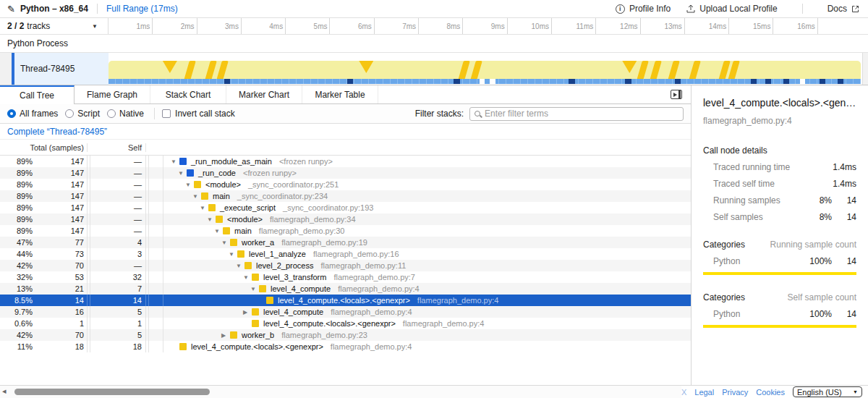 The height and width of the screenshot is (398, 868). What do you see at coordinates (346, 347) in the screenshot?
I see `table-row: 11%1818level_4_compute.<locals>.<genexpr…` at bounding box center [346, 347].